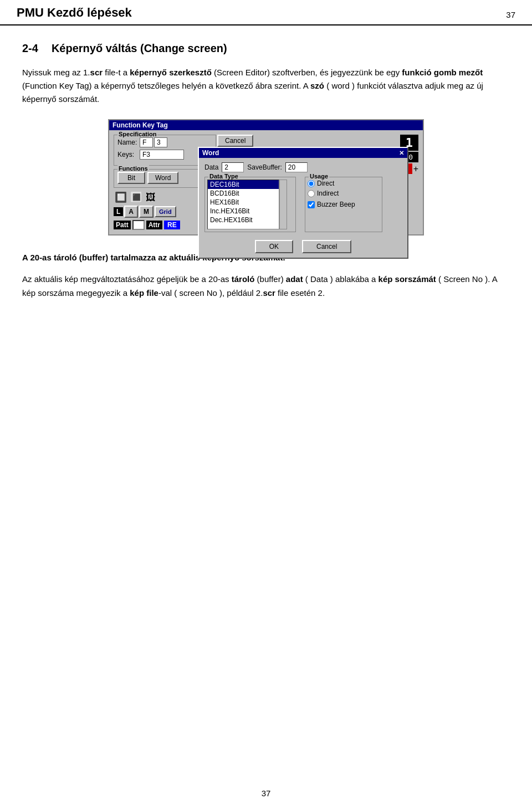 This screenshot has height=809, width=532. Describe the element at coordinates (296, 167) in the screenshot. I see `save-buffer-input` at that location.